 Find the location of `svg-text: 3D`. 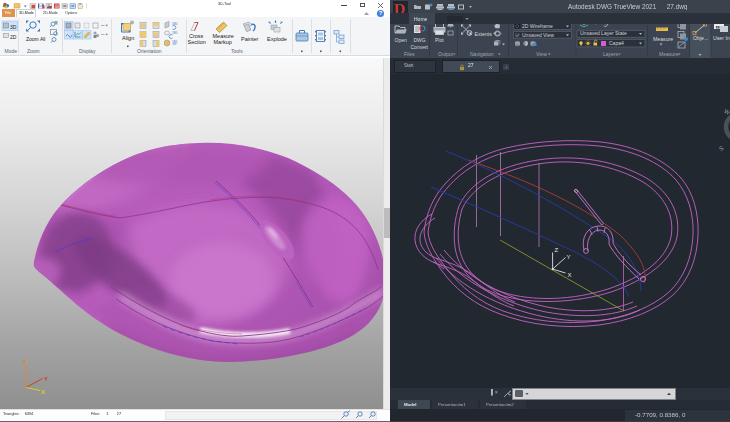

svg-text: 3D is located at coordinates (14, 27).